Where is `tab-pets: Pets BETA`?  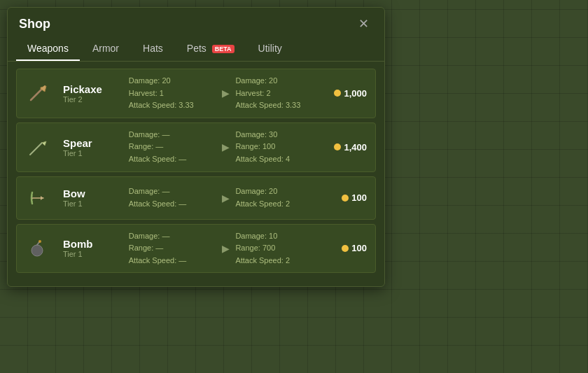
tab-pets: Pets BETA is located at coordinates (211, 49).